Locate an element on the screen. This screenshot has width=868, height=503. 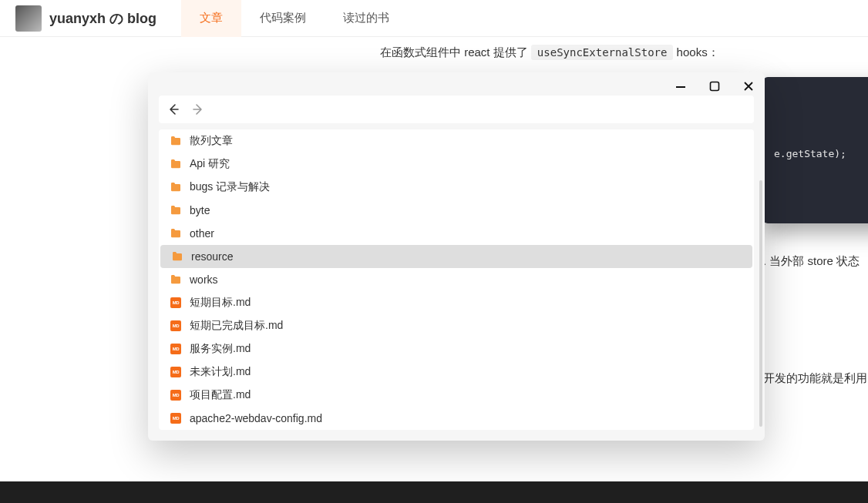
file-name-label: 未来计划.md is located at coordinates (220, 372).